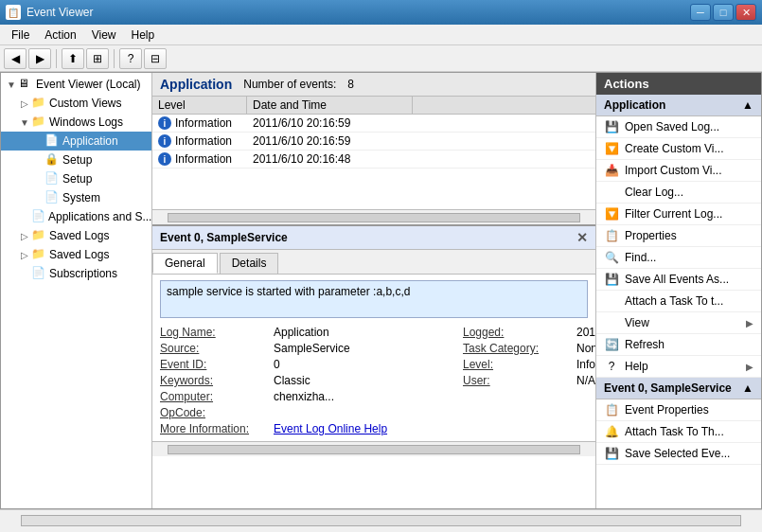  Describe the element at coordinates (746, 12) in the screenshot. I see `close-button: ✕` at that location.